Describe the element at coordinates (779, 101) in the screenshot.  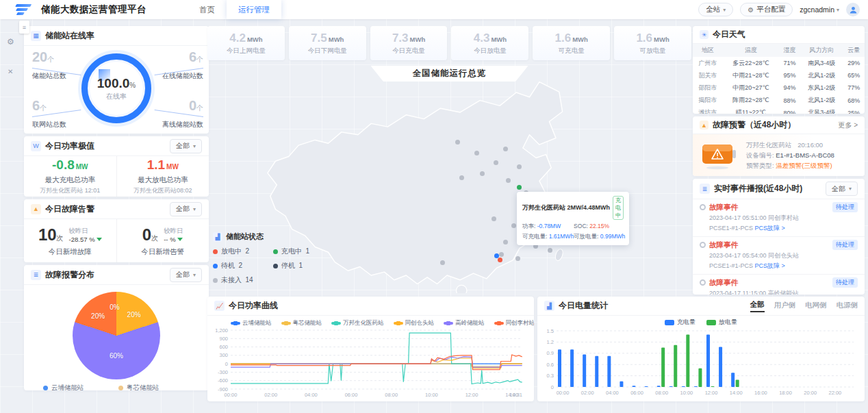
I see `weather-row: 揭阳市阵雨22~28℃88%北风1-2级68%` at that location.